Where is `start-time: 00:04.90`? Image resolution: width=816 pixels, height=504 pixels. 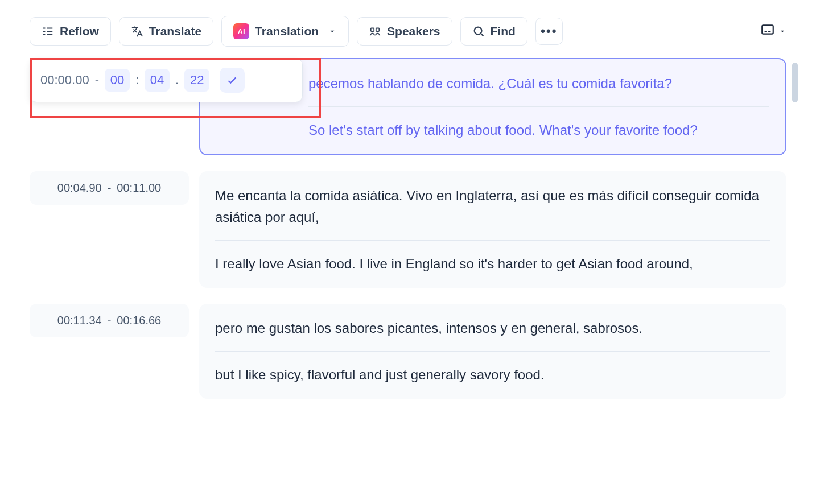
start-time: 00:04.90 is located at coordinates (80, 188).